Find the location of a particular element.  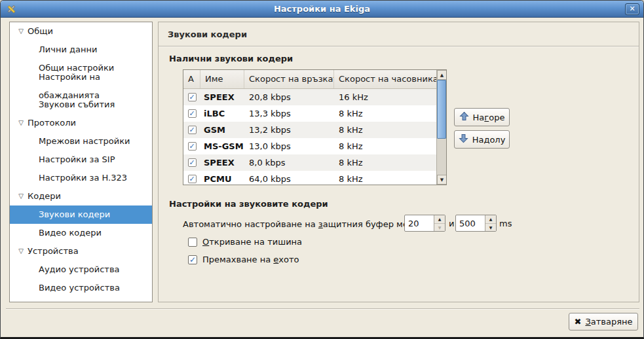

sidebar-item-audio-codecs: Звукови кодери is located at coordinates (81, 215).